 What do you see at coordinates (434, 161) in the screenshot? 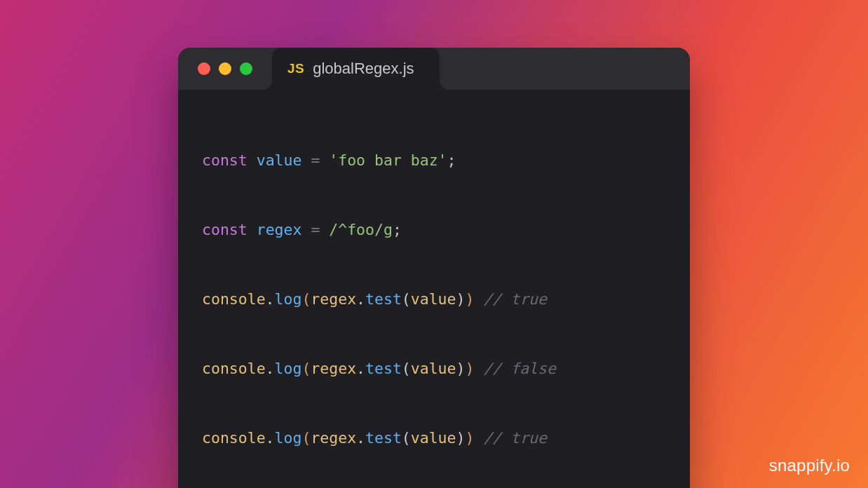
I see `code-line: const value = 'foo bar baz';` at bounding box center [434, 161].